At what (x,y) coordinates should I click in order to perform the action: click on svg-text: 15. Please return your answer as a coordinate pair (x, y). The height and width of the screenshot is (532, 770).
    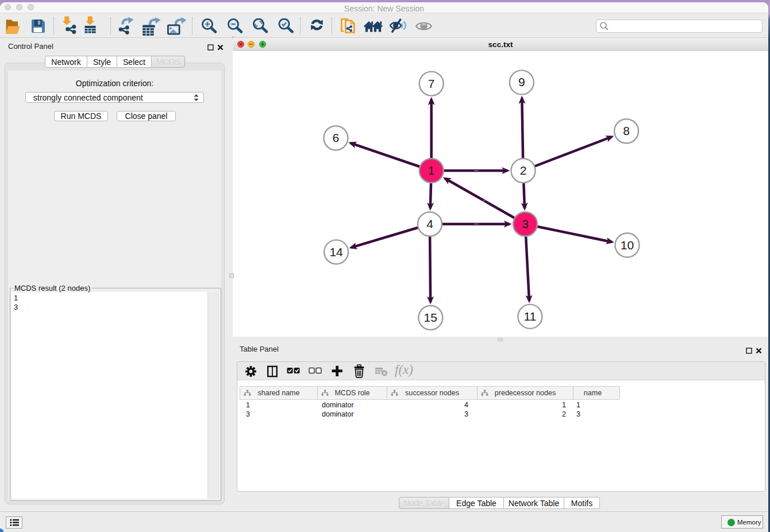
    Looking at the image, I should click on (431, 317).